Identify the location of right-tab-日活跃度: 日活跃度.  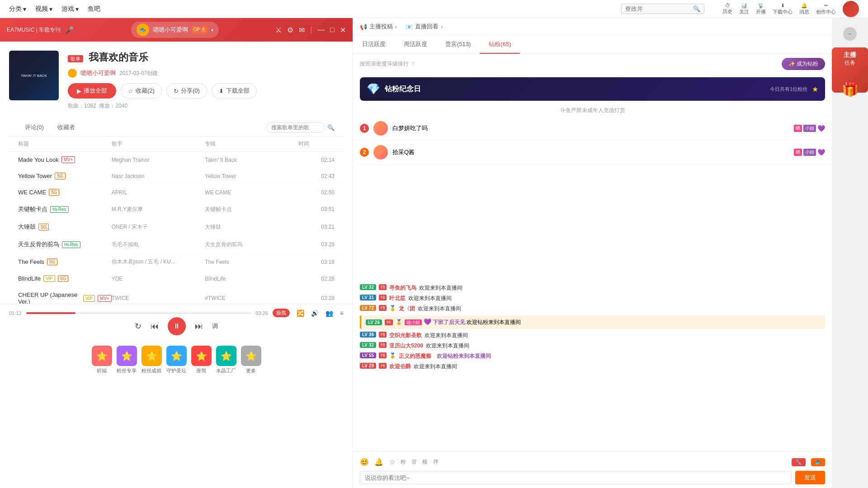
(374, 45).